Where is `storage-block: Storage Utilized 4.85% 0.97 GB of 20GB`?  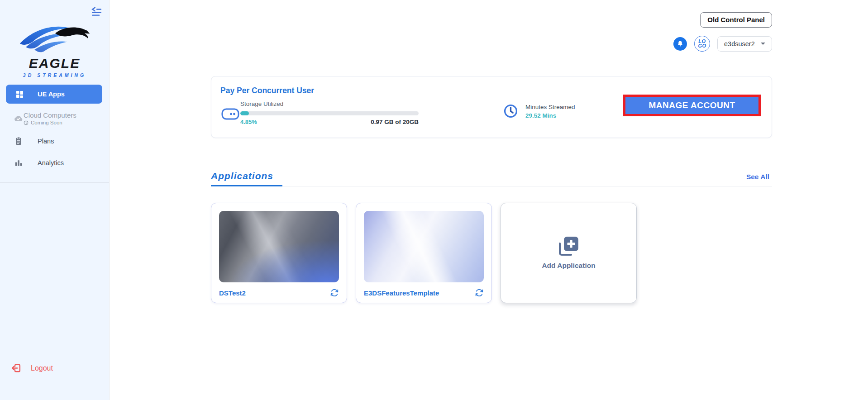 storage-block: Storage Utilized 4.85% 0.97 GB of 20GB is located at coordinates (329, 113).